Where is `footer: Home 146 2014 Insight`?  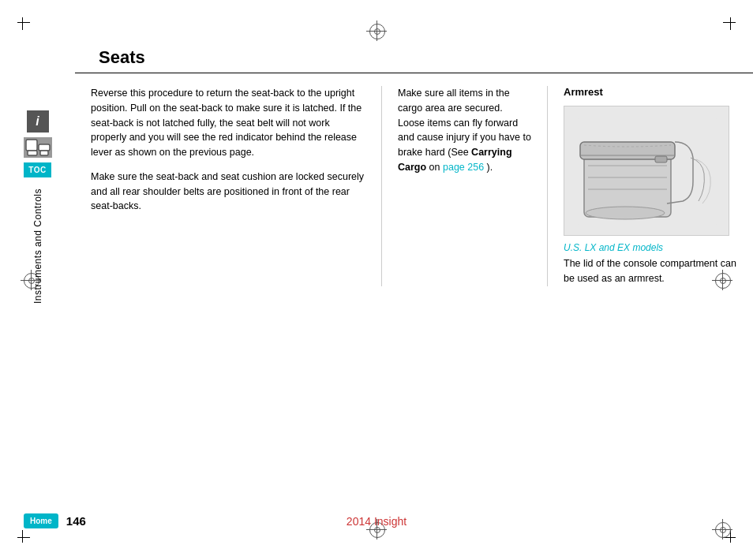
footer: Home 146 2014 Insight is located at coordinates (376, 521).